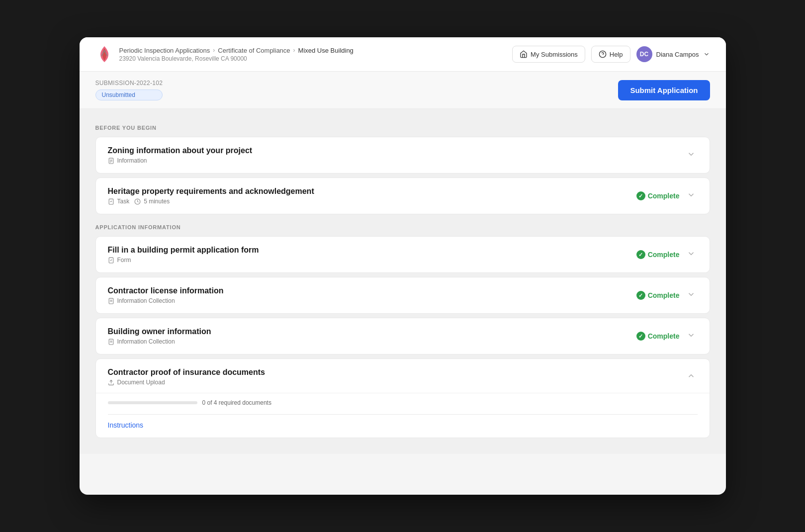  What do you see at coordinates (641, 295) in the screenshot?
I see `contractor-license-check-icon: ✓` at bounding box center [641, 295].